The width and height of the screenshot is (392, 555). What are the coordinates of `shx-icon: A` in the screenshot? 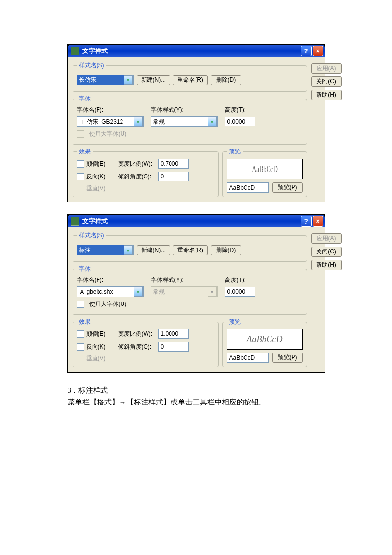 It's located at (82, 292).